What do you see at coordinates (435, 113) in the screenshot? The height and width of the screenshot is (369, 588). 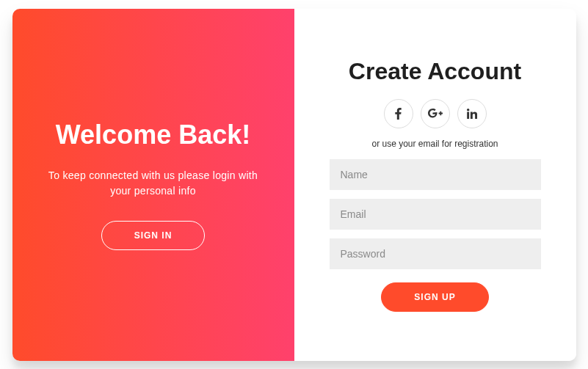 I see `google-plus-icon` at bounding box center [435, 113].